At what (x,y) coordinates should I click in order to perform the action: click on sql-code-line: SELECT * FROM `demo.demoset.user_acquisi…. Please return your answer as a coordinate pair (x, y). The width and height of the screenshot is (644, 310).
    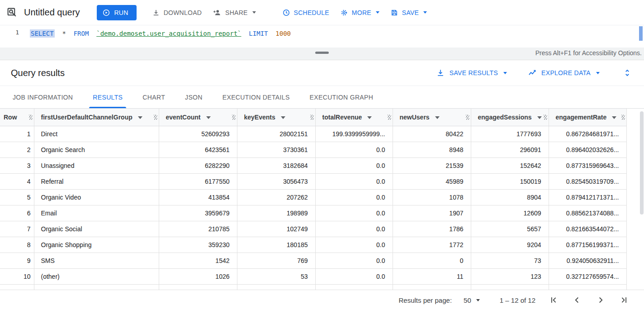
    Looking at the image, I should click on (334, 36).